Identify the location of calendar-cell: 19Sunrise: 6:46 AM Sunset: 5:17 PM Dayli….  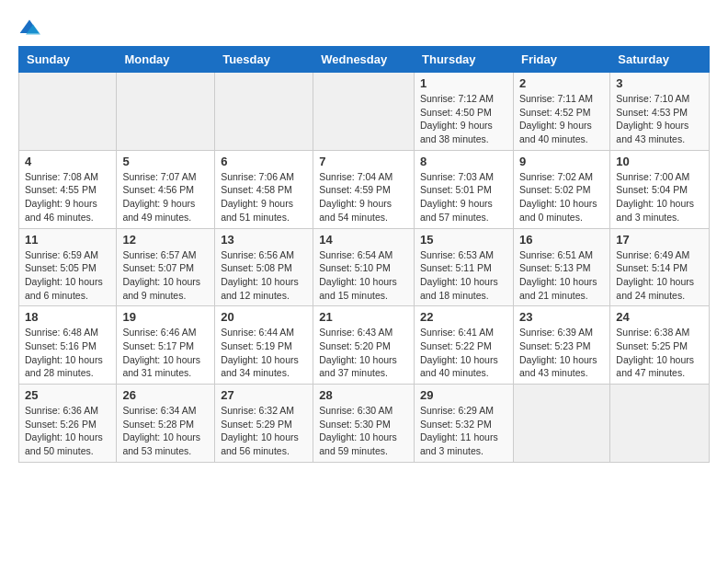
(165, 346).